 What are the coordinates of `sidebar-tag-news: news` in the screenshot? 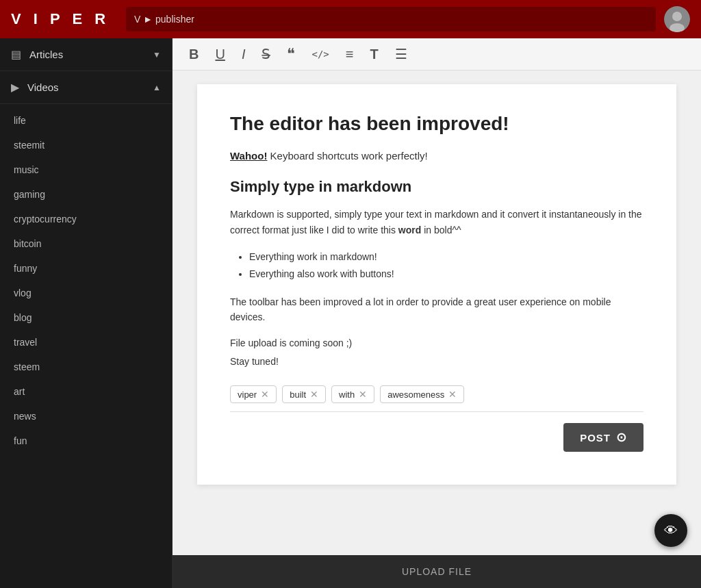 It's located at (86, 416).